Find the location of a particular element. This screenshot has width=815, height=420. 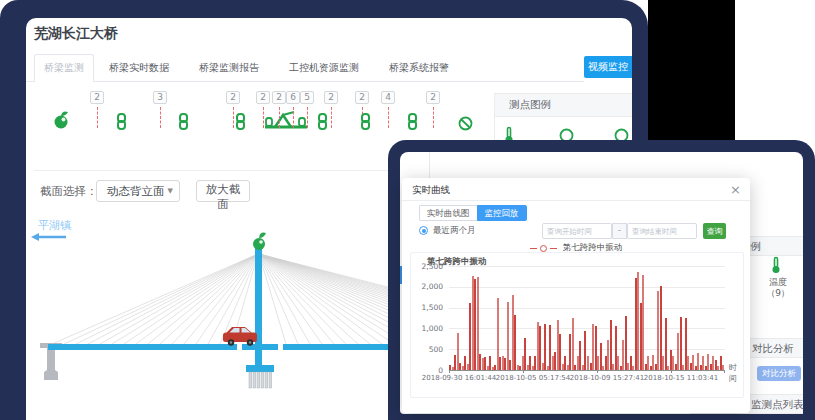

main-tabbar: 桥梁监测桥梁实时数据桥梁监测报告工控机资源监测桥梁系统报警 is located at coordinates (305, 68).